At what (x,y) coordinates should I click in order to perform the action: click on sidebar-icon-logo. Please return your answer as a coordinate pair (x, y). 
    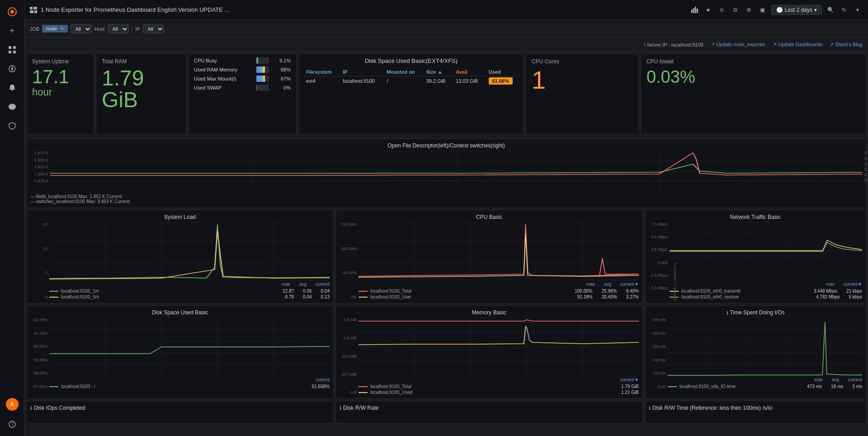
    Looking at the image, I should click on (12, 12).